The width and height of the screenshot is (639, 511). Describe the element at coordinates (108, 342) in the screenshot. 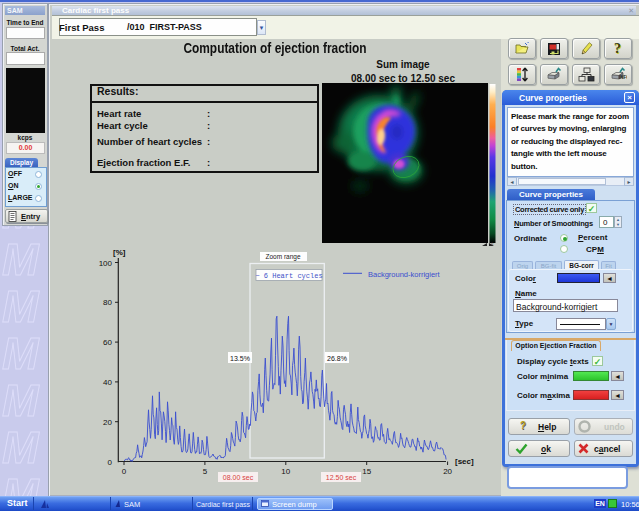

I see `svg-text: 60` at that location.